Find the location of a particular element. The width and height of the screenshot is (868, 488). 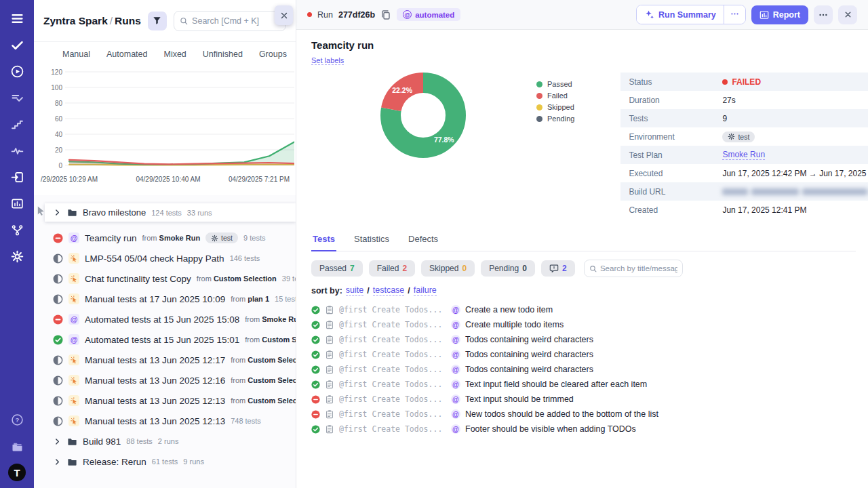

run-row: Manual tests at 13 Jun 2025 12:16from Cu… is located at coordinates (165, 380).